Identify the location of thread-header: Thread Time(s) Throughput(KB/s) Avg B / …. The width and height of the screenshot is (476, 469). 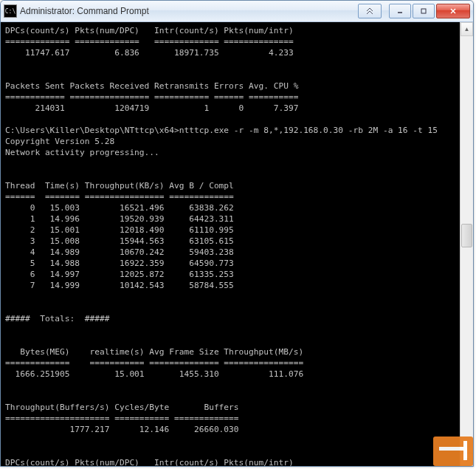
(120, 186).